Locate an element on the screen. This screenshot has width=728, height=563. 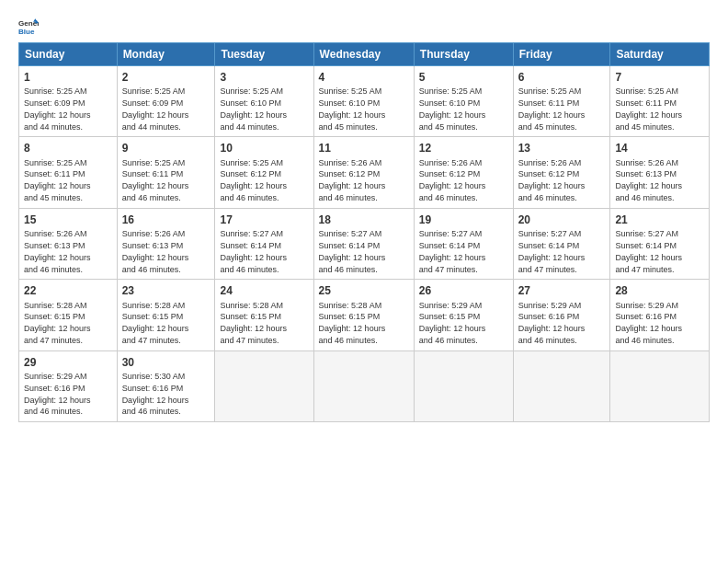
day-number: 29 is located at coordinates (68, 362).